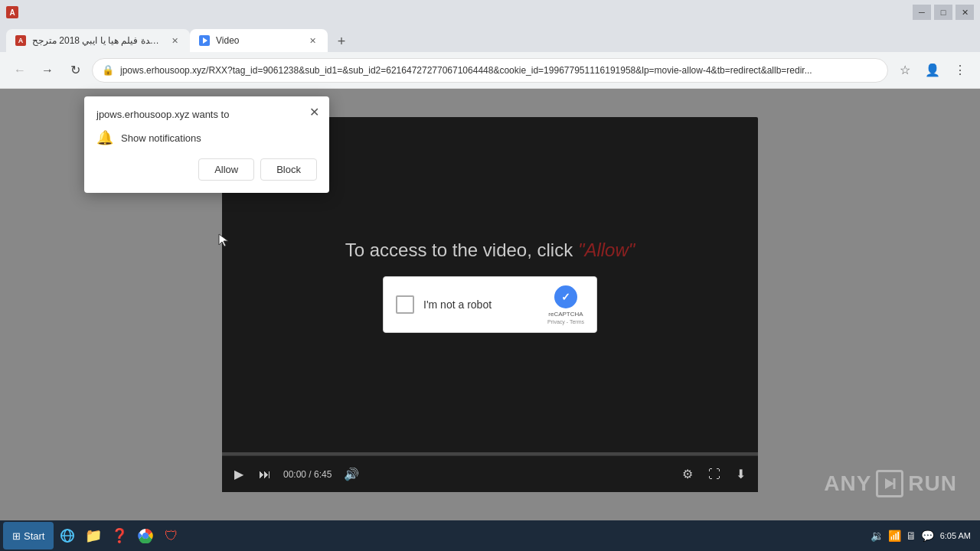 This screenshot has width=980, height=551. I want to click on notification-label: Show notifications, so click(161, 138).